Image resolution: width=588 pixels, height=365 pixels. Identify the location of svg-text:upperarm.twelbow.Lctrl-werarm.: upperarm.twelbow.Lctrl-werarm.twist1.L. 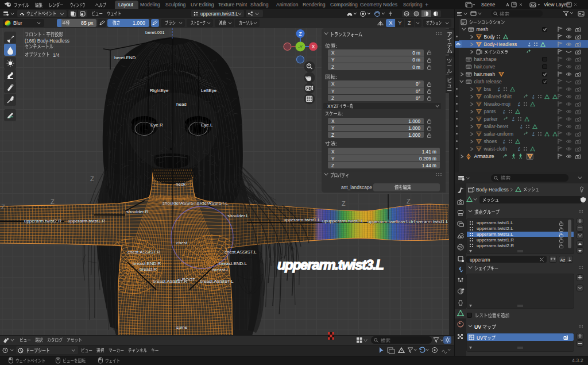
(408, 221).